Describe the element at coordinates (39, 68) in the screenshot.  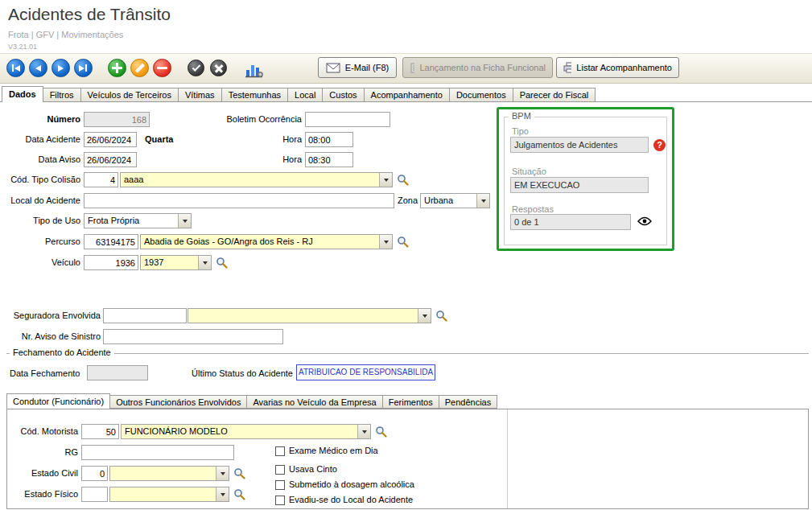
I see `nav-prev-button` at that location.